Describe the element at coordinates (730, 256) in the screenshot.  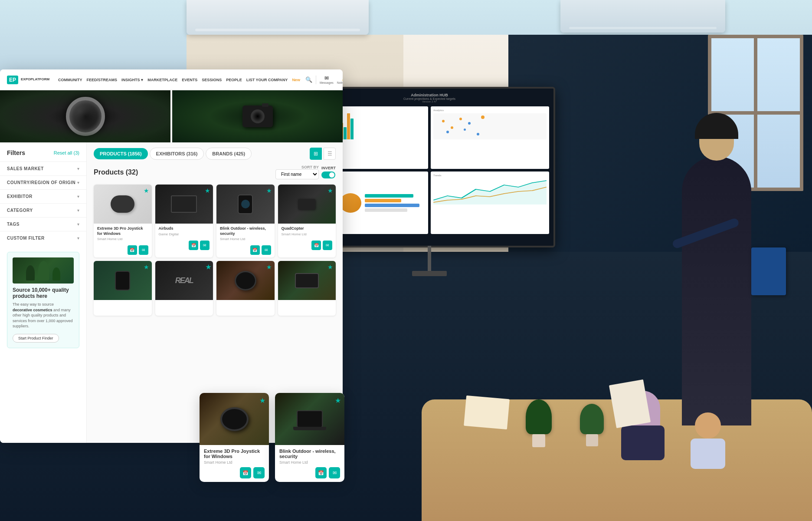
I see `presenter-person` at that location.